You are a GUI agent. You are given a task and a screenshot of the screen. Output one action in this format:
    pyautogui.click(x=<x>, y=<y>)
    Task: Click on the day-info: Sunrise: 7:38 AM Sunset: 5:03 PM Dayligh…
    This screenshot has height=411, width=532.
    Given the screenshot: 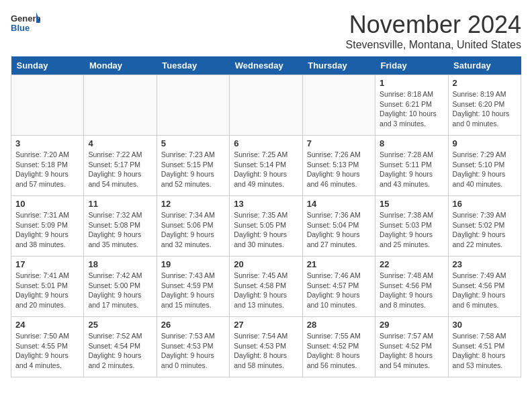 What is the action you would take?
    pyautogui.click(x=411, y=230)
    